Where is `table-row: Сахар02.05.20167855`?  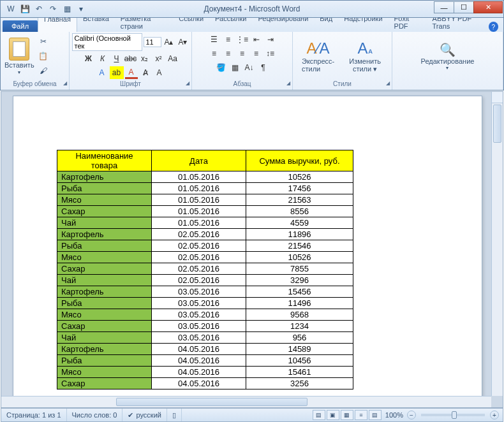 table-row: Сахар02.05.20167855 is located at coordinates (205, 269).